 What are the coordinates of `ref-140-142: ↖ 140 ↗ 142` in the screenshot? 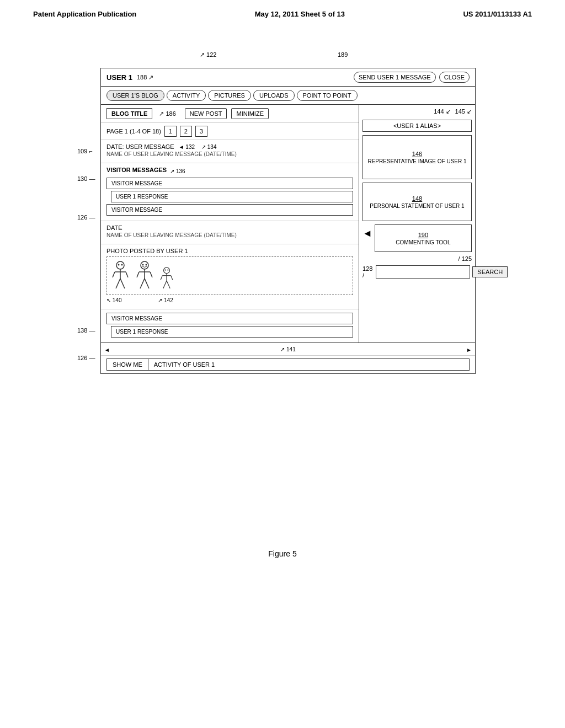 It's located at (230, 300).